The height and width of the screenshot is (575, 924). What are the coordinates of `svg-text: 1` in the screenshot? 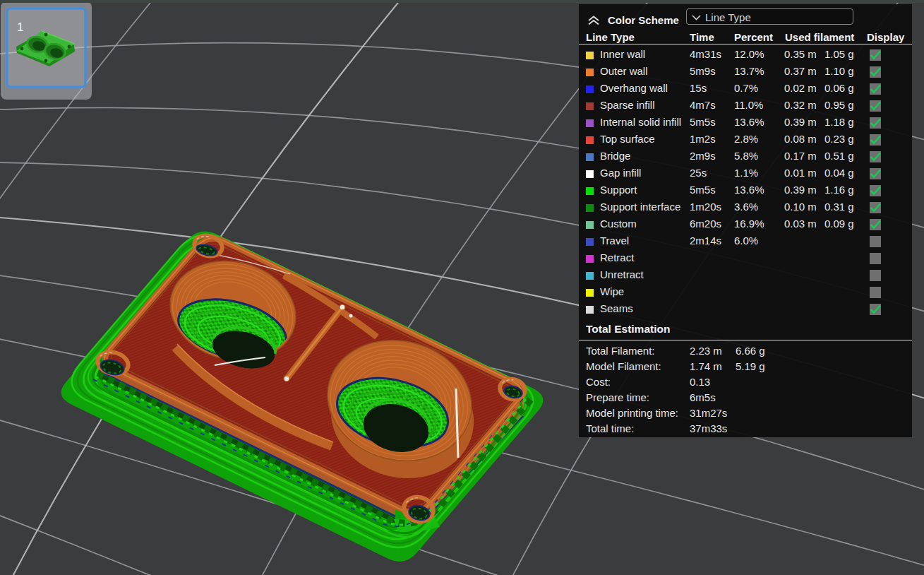 It's located at (20, 27).